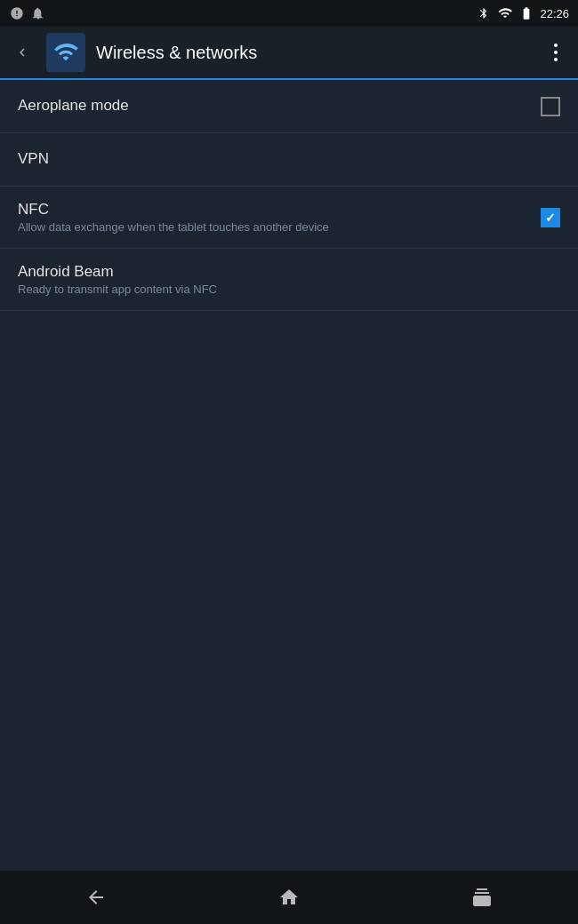 This screenshot has height=924, width=578. Describe the element at coordinates (505, 13) in the screenshot. I see `wifi-icon` at that location.